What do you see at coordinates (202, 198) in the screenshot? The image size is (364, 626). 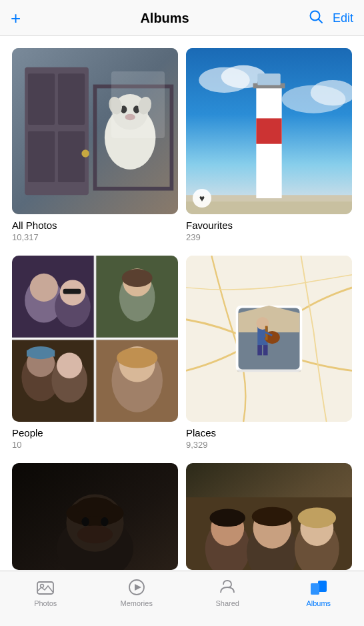 I see `heart-icon: ♥` at bounding box center [202, 198].